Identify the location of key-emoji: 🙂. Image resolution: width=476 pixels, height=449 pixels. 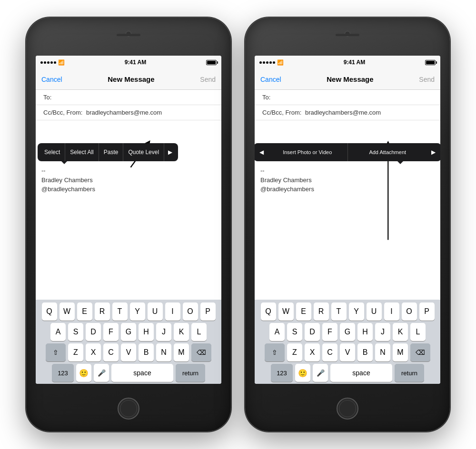
(84, 373).